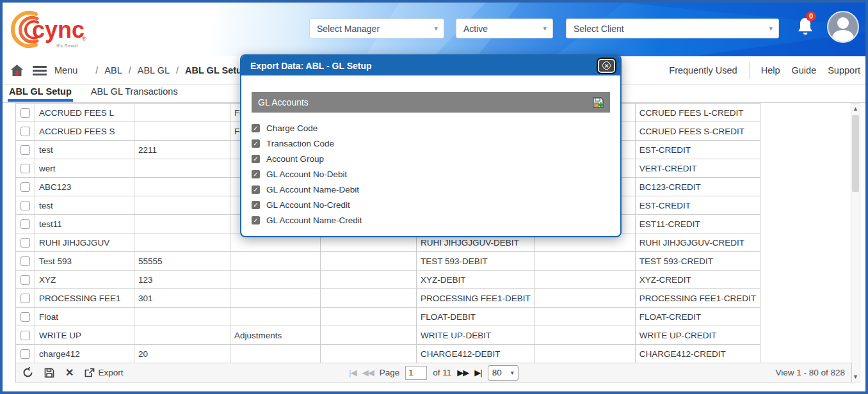 Image resolution: width=868 pixels, height=394 pixels. Describe the element at coordinates (497, 372) in the screenshot. I see `page-size-value: 80` at that location.